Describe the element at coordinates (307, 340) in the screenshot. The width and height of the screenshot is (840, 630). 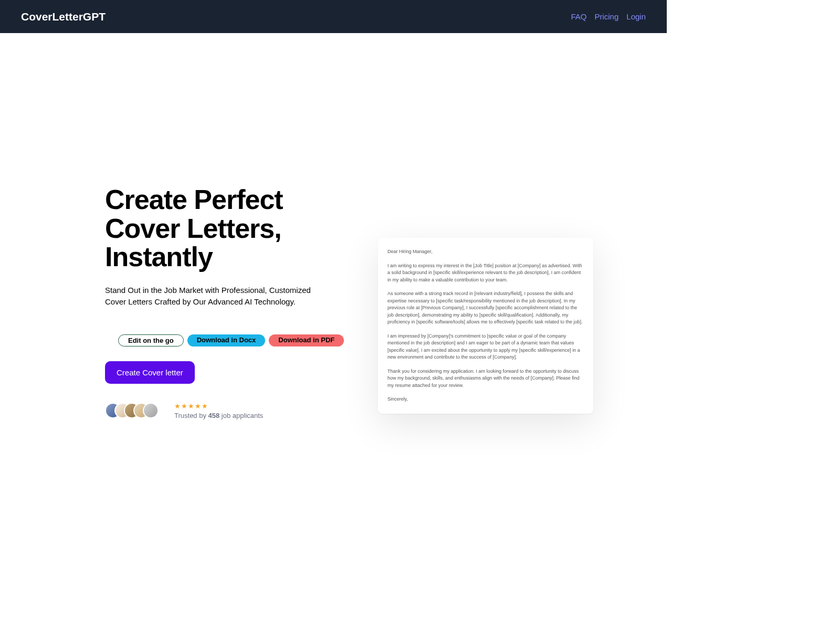
I see `pill-pdf: Download in PDF` at that location.